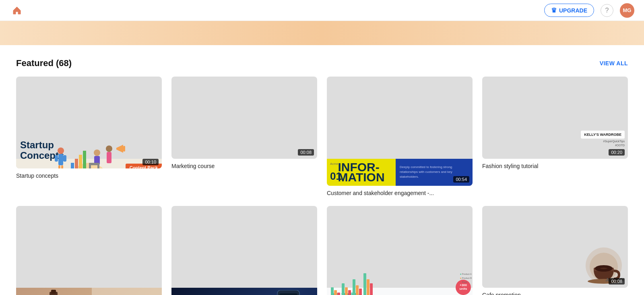 Image resolution: width=644 pixels, height=295 pixels. Describe the element at coordinates (614, 63) in the screenshot. I see `view-all-button: VIEW ALL` at that location.